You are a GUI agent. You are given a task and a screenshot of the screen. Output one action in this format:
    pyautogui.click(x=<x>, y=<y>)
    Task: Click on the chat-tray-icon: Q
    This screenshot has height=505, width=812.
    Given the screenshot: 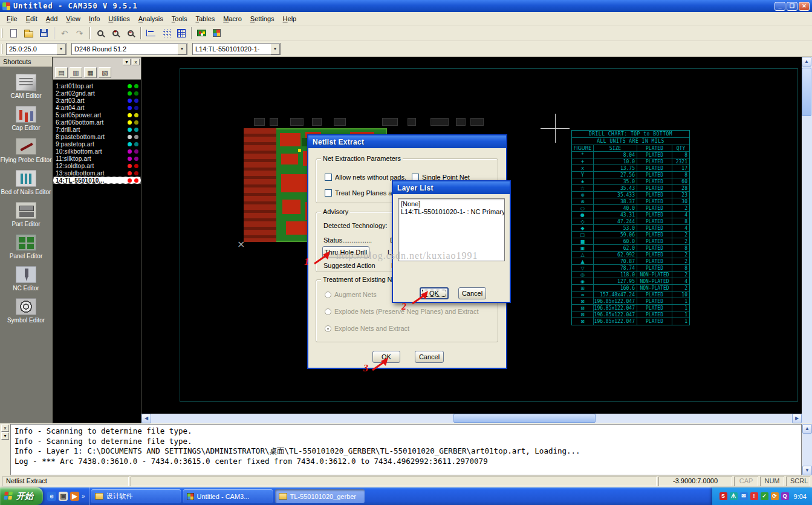 What is the action you would take?
    pyautogui.click(x=785, y=496)
    